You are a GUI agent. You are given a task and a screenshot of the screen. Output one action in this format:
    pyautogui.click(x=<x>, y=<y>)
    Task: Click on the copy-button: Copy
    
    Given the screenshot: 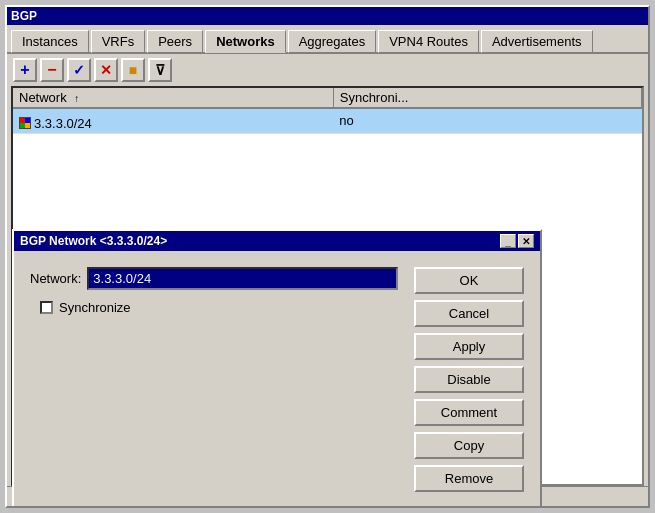 What is the action you would take?
    pyautogui.click(x=469, y=446)
    